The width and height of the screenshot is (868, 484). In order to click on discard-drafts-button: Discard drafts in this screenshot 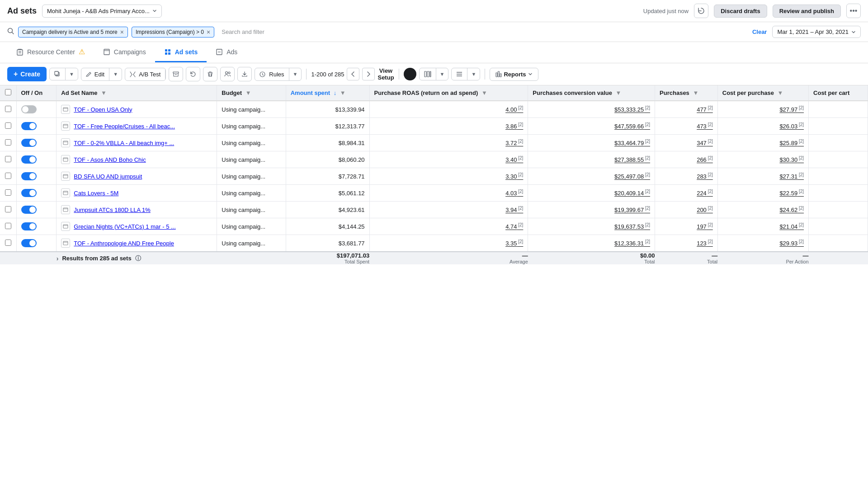, I will do `click(741, 11)`.